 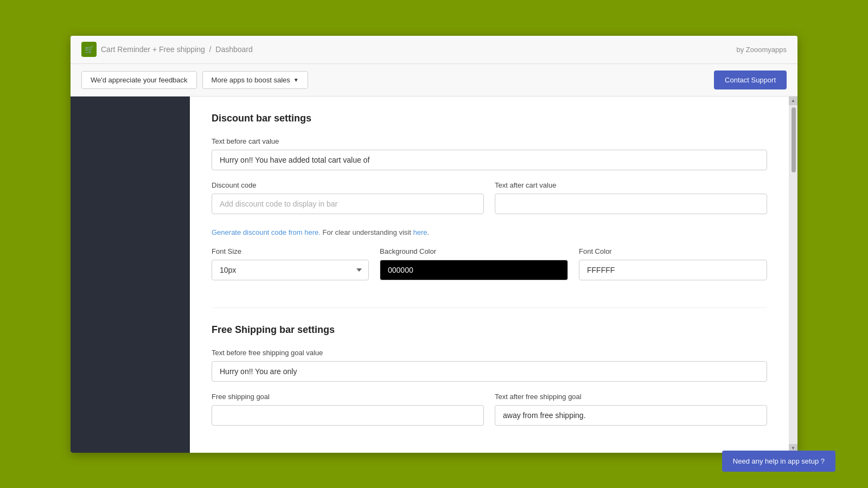 What do you see at coordinates (631, 415) in the screenshot?
I see `text-after-goal-input` at bounding box center [631, 415].